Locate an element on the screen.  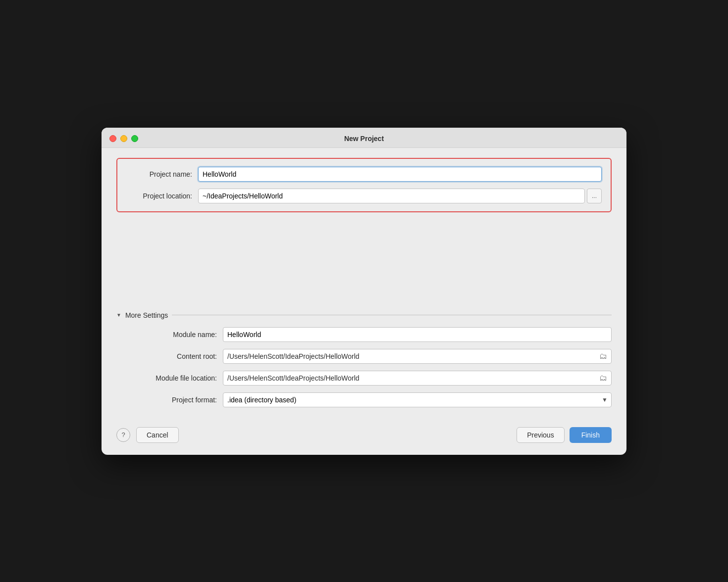
help-button: ? is located at coordinates (123, 435).